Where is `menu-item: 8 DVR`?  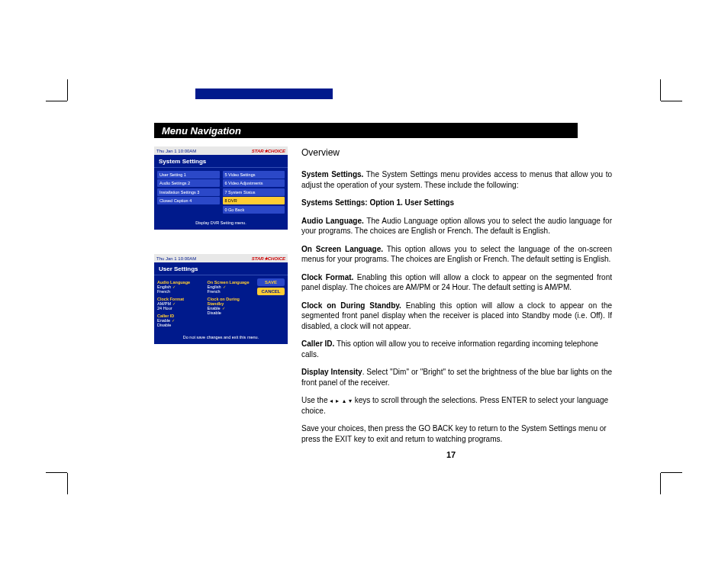
menu-item: 8 DVR is located at coordinates (254, 201).